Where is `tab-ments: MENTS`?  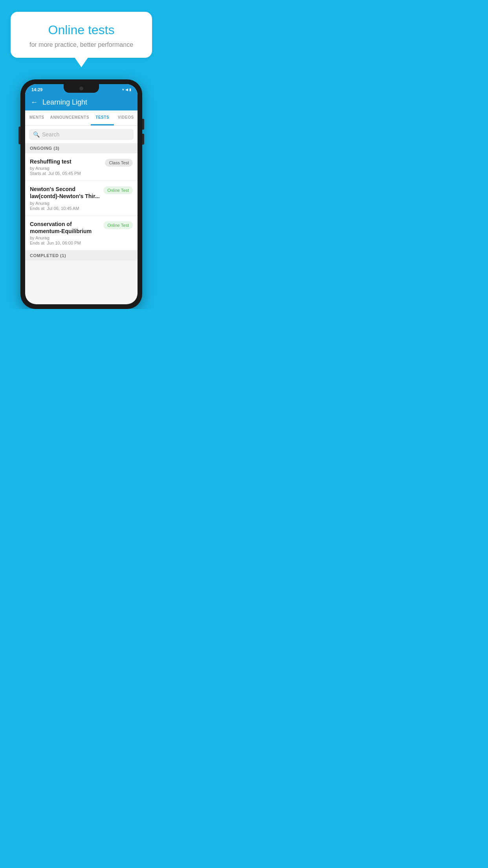 tab-ments: MENTS is located at coordinates (37, 118).